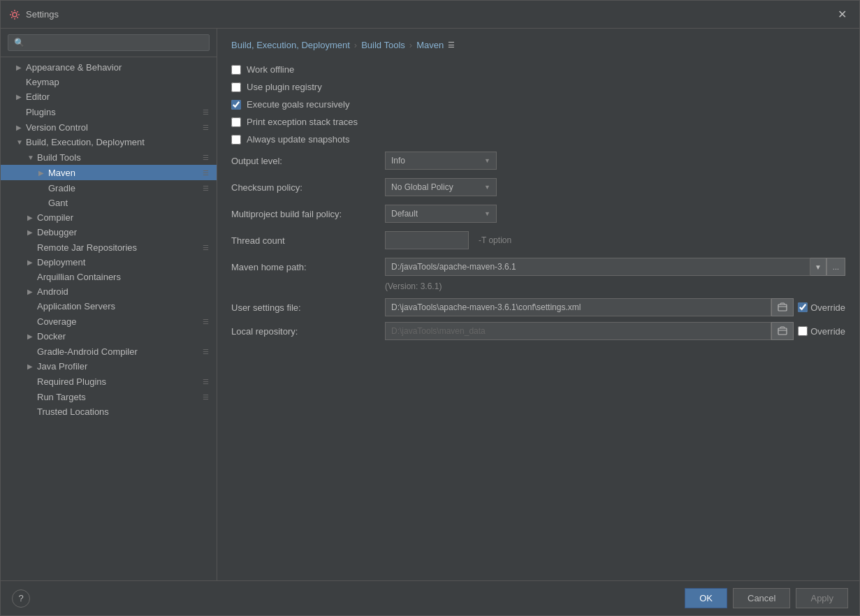 This screenshot has width=860, height=616. What do you see at coordinates (32, 158) in the screenshot?
I see `expand-arrow: ▼` at bounding box center [32, 158].